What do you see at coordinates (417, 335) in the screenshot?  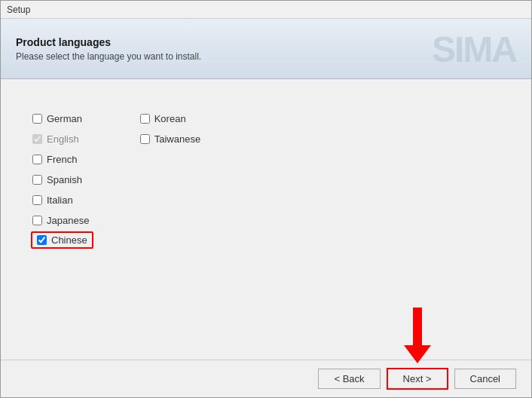 I see `arrow-indicator` at bounding box center [417, 335].